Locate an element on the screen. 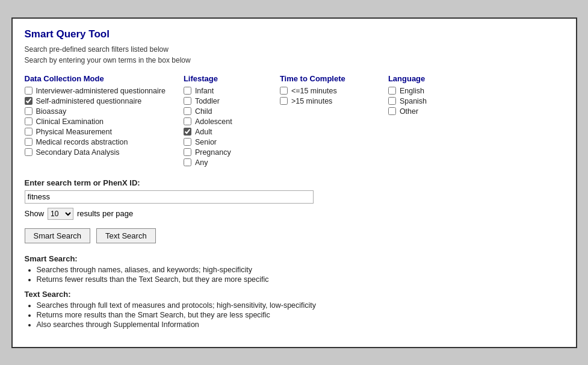 The image size is (588, 365). lang-item-1: Spanish is located at coordinates (421, 101).